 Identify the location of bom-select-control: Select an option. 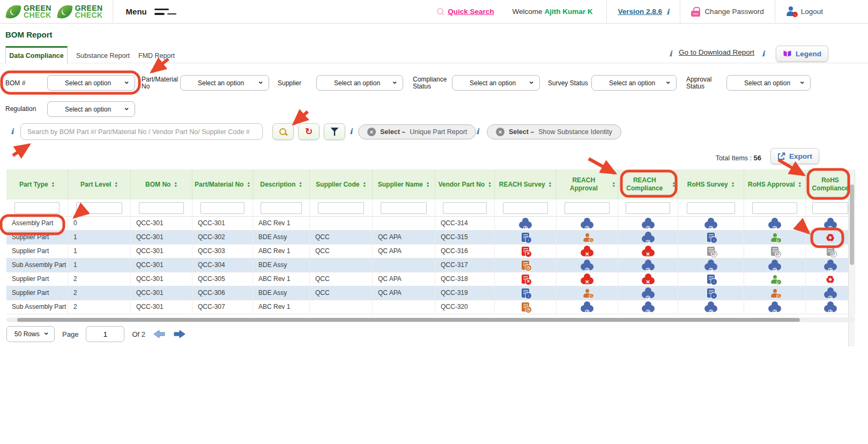
(91, 83).